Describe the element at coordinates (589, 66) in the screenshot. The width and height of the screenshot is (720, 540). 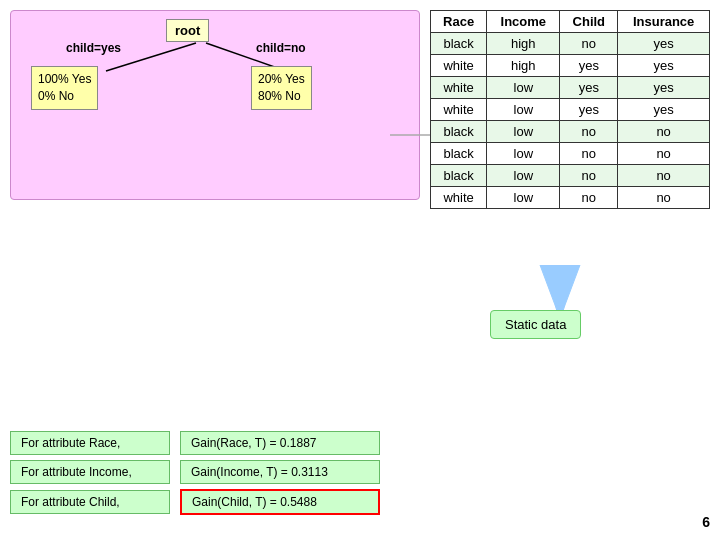
I see `table-cell-r1c2: yes` at that location.